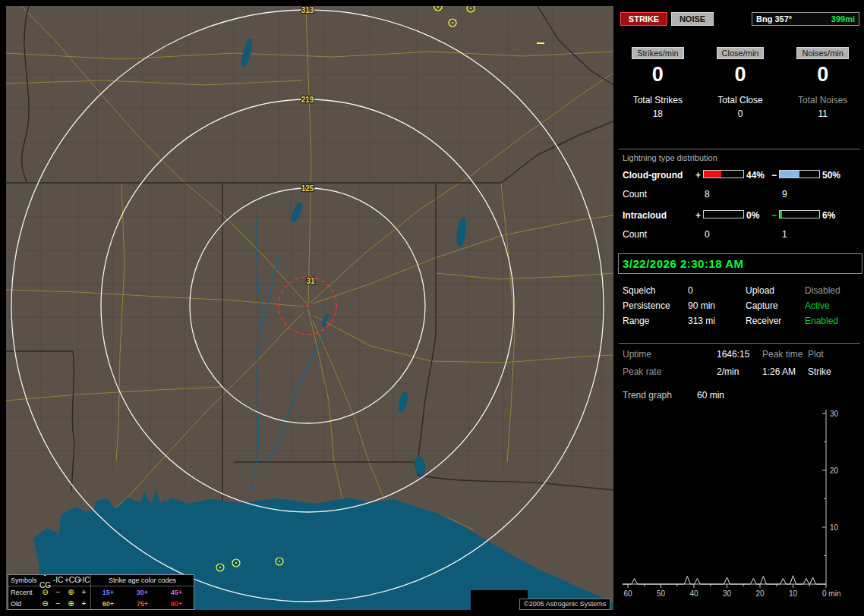 This screenshot has height=616, width=864. Describe the element at coordinates (764, 321) in the screenshot. I see `receiver-label: Receiver` at that location.